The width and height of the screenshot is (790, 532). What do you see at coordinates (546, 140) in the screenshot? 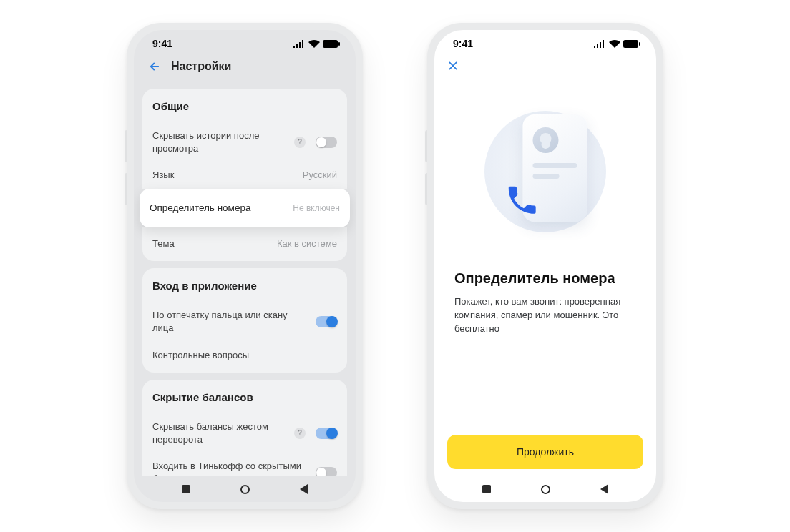
I see `avatar-icon` at bounding box center [546, 140].